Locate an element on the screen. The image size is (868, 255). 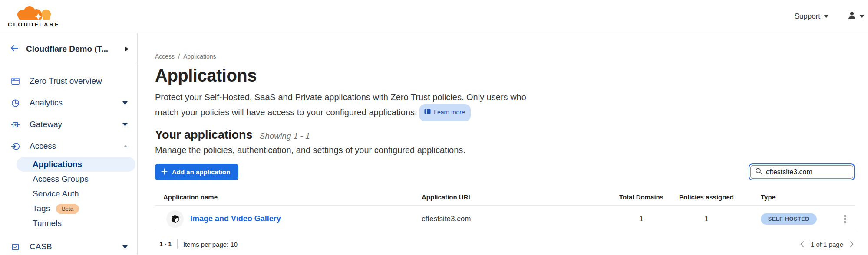
cloudflare-logo-text: CLOUDFLARE is located at coordinates (34, 24).